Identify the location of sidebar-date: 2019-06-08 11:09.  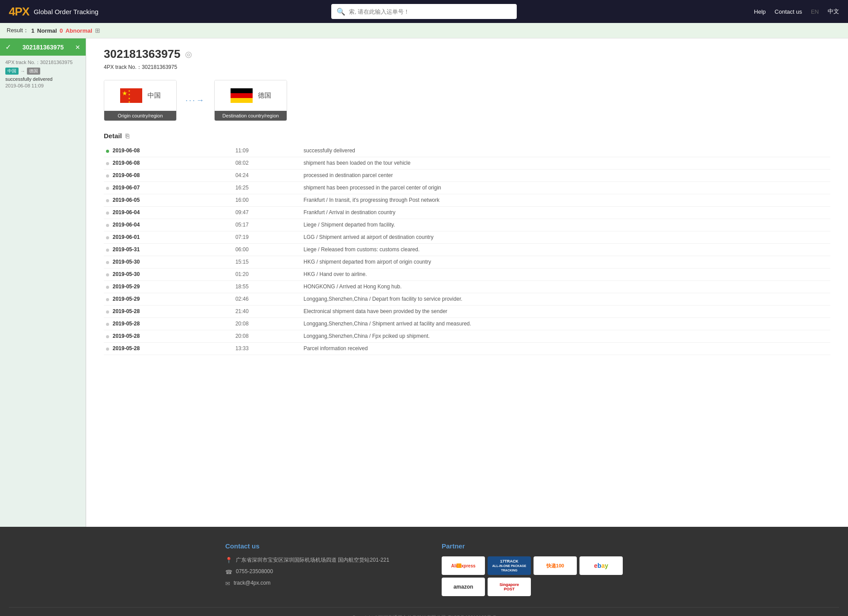
(43, 86).